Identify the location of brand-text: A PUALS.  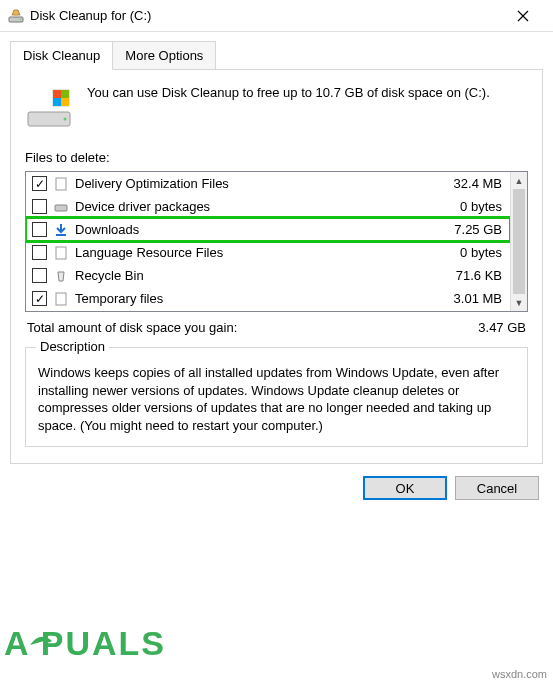
(85, 643).